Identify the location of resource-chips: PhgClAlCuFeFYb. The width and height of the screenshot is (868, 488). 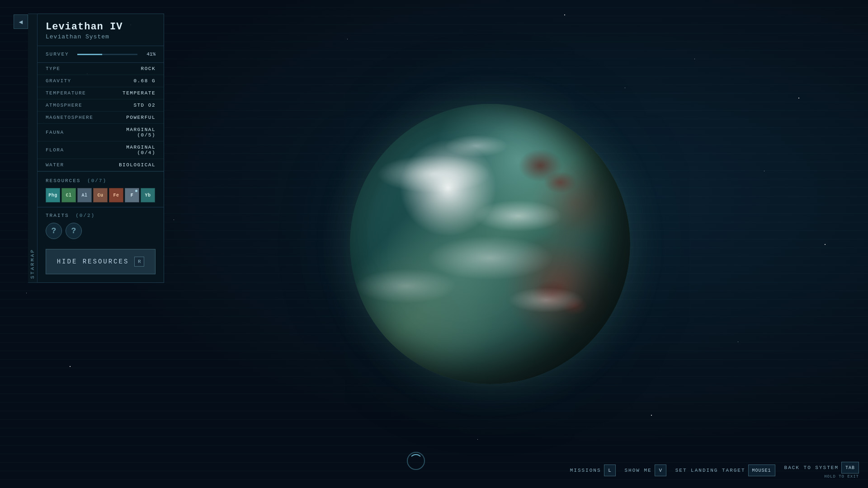
(100, 195).